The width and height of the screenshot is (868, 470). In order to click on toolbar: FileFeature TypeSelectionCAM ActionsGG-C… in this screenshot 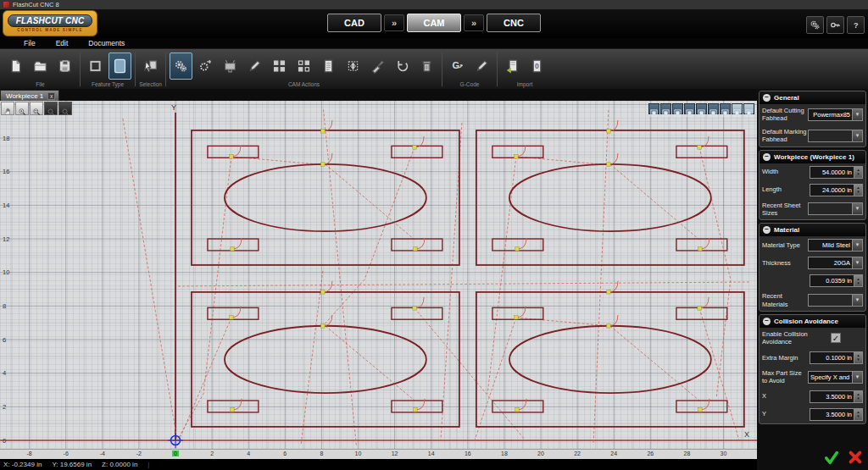, I will do `click(434, 69)`.